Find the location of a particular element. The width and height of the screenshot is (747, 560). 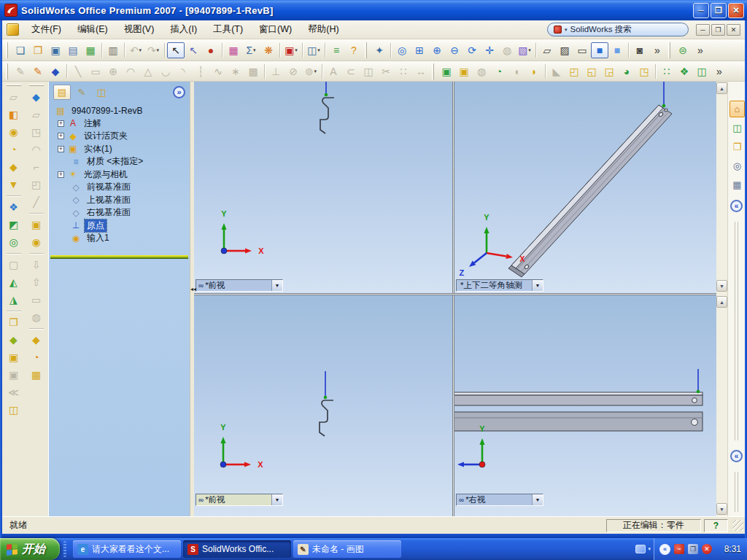

circular-pattern-icon: ❖ is located at coordinates (684, 71).